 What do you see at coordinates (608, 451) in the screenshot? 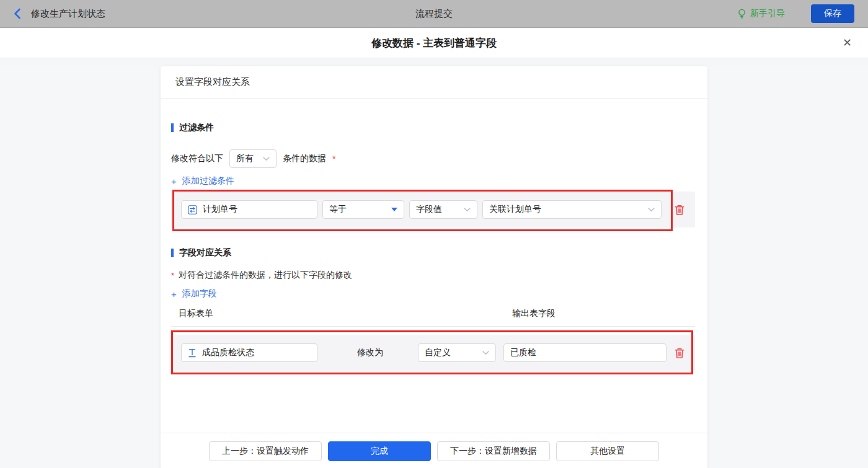
I see `other-settings-button: 其他设置` at bounding box center [608, 451].